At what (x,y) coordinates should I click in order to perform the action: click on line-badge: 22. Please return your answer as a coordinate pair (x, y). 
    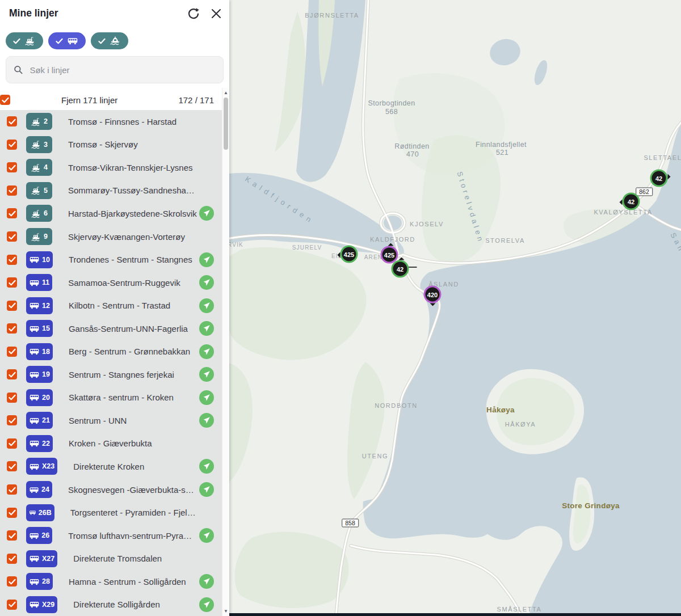
    Looking at the image, I should click on (40, 444).